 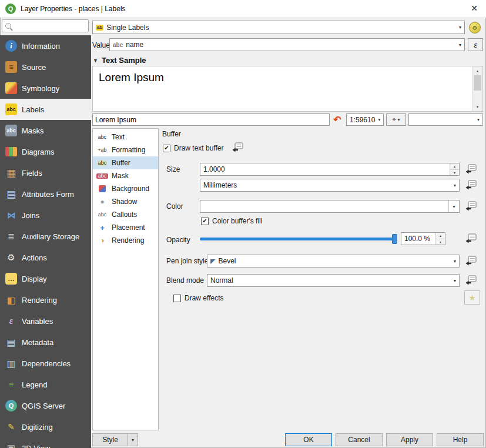 What do you see at coordinates (126, 189) in the screenshot?
I see `tab-background: Background` at bounding box center [126, 189].